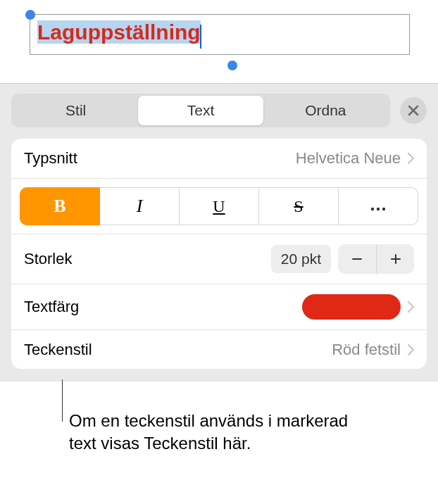 The width and height of the screenshot is (438, 504). What do you see at coordinates (200, 111) in the screenshot?
I see `tab-text: Text` at bounding box center [200, 111].